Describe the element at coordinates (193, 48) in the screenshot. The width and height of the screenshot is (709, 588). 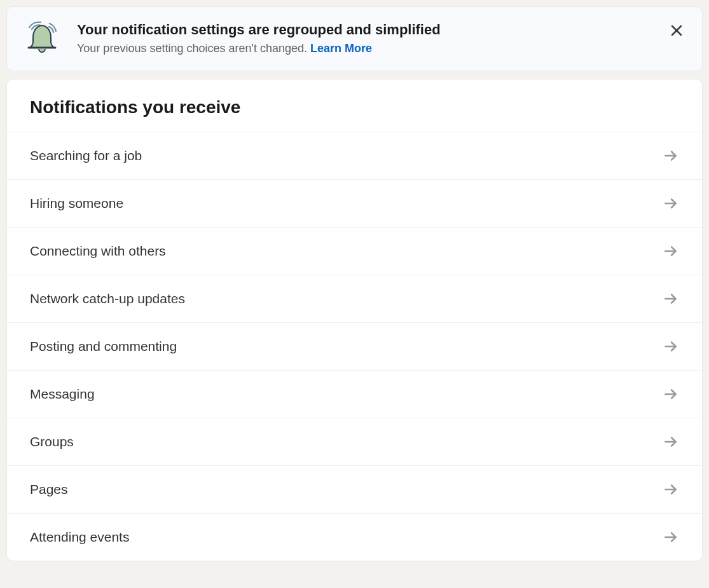
I see `banner-subtext-text: Your previous setting choices aren't cha…` at that location.